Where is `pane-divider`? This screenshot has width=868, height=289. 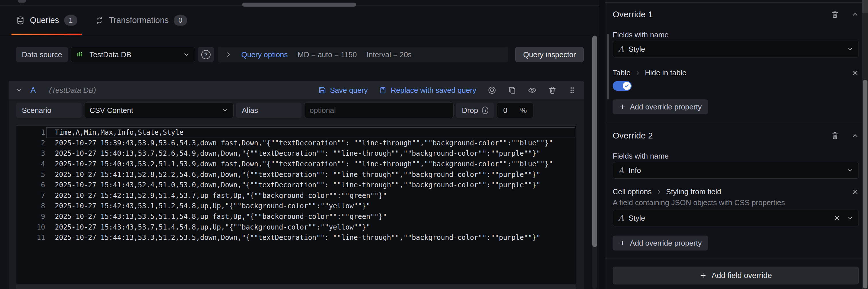
pane-divider is located at coordinates (602, 144).